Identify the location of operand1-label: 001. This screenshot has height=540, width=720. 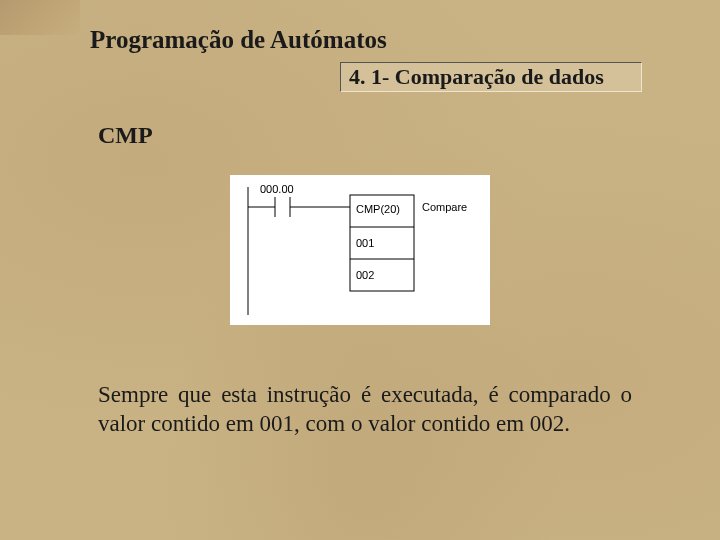
(365, 243).